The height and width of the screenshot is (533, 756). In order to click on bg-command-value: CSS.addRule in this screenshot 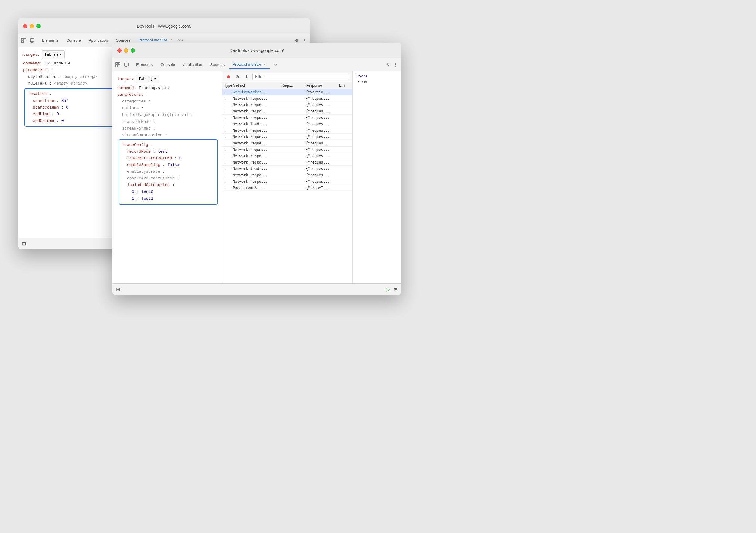, I will do `click(57, 63)`.